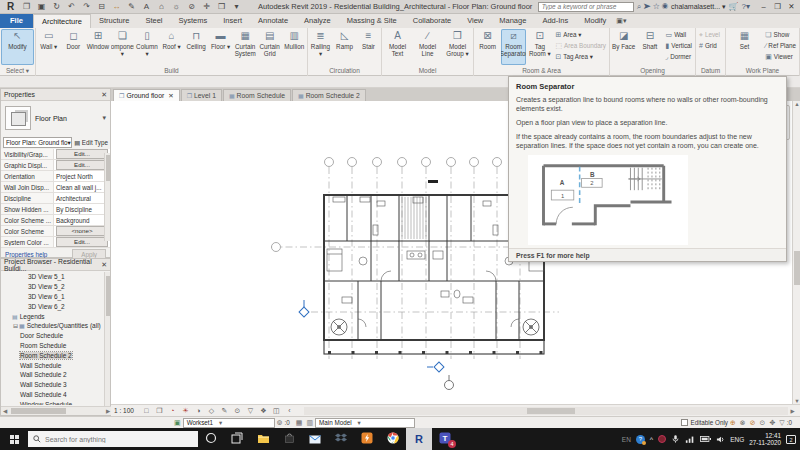 The height and width of the screenshot is (450, 800). What do you see at coordinates (680, 34) in the screenshot?
I see `button-wall: ▭Wall` at bounding box center [680, 34].